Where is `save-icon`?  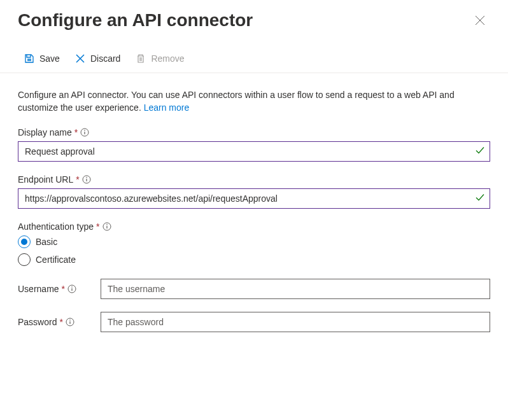 save-icon is located at coordinates (29, 59).